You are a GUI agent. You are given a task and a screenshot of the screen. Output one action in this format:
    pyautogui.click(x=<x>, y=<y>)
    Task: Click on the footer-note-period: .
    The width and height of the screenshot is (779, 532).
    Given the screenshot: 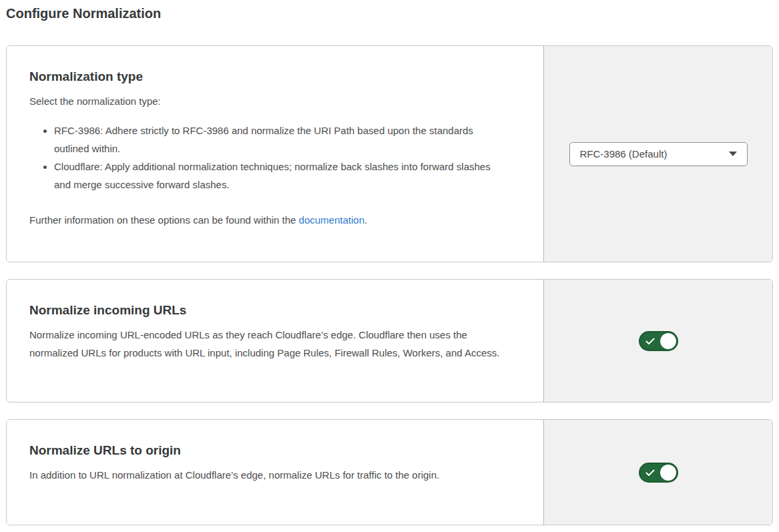 What is the action you would take?
    pyautogui.click(x=366, y=220)
    